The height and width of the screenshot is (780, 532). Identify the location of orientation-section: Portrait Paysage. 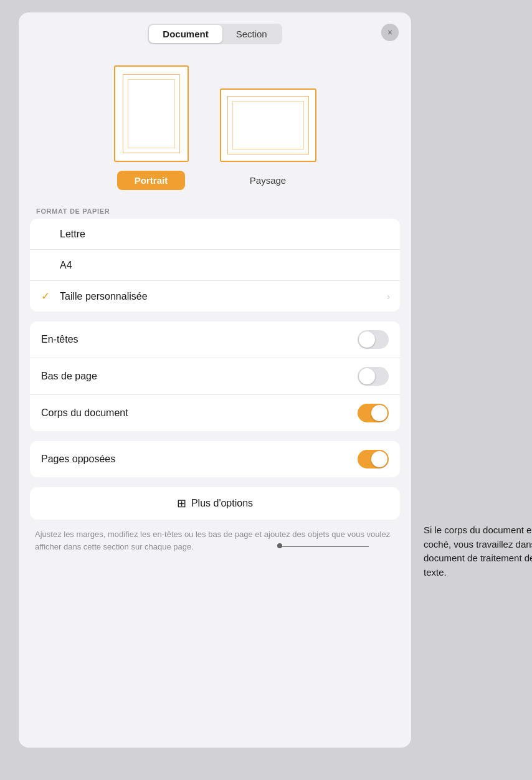
(215, 125).